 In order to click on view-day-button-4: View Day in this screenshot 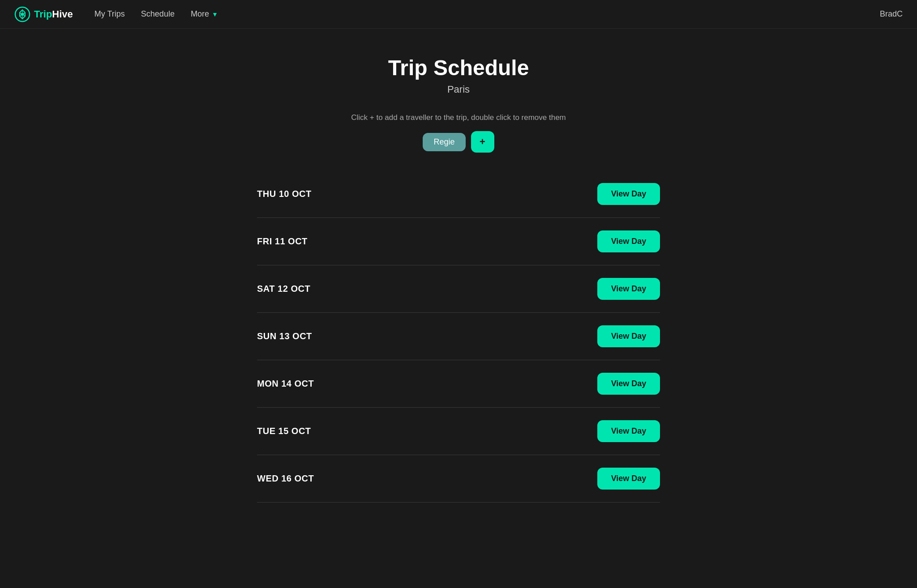, I will do `click(629, 384)`.